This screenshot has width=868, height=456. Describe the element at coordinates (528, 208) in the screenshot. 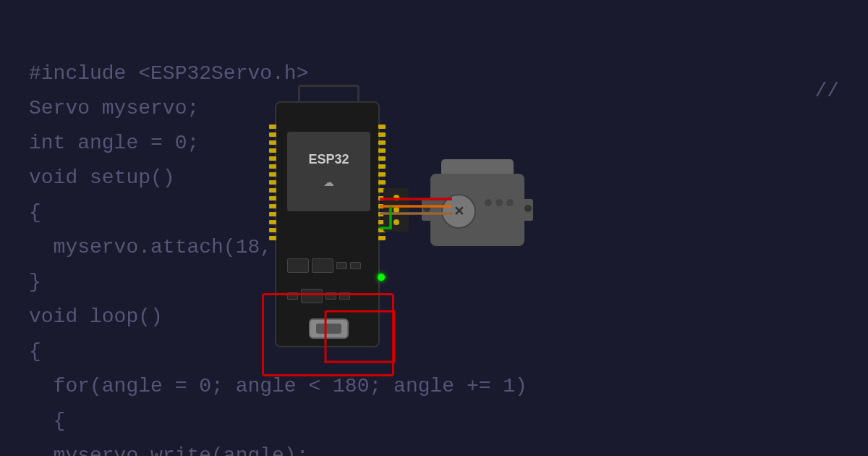

I see `servo-ear-hole-right` at that location.